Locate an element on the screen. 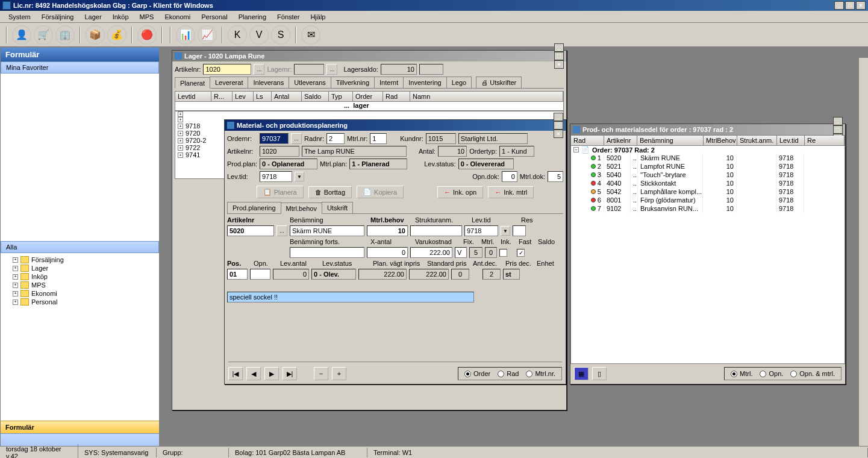 The image size is (868, 458). toolbar-btn-2: 🛒 is located at coordinates (43, 35).